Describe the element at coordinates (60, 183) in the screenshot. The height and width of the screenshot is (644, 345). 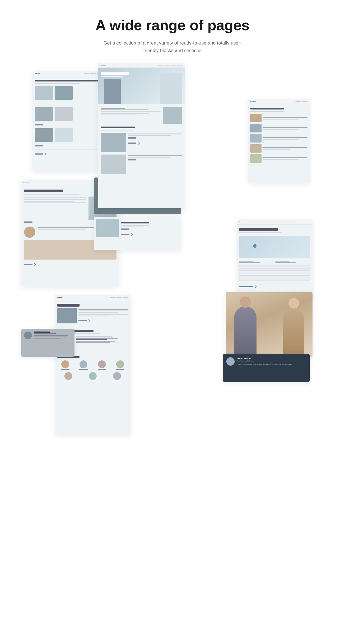
I see `brand-logo-4: Restancy` at that location.